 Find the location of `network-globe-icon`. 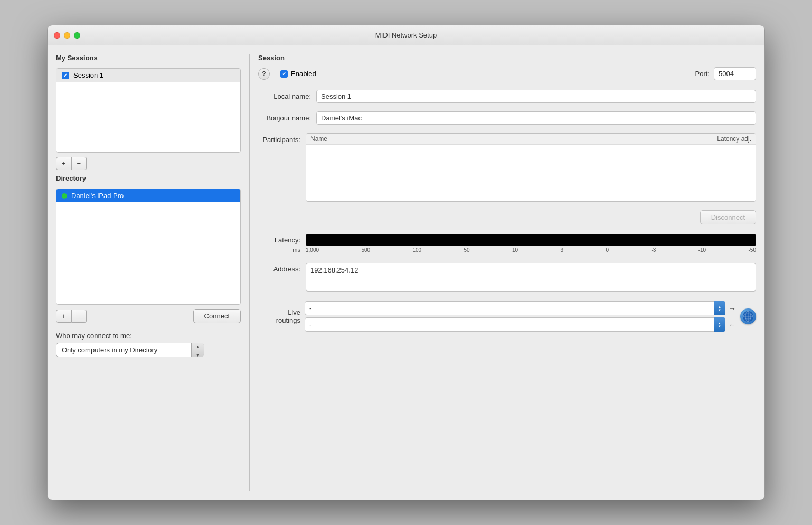

network-globe-icon is located at coordinates (748, 316).